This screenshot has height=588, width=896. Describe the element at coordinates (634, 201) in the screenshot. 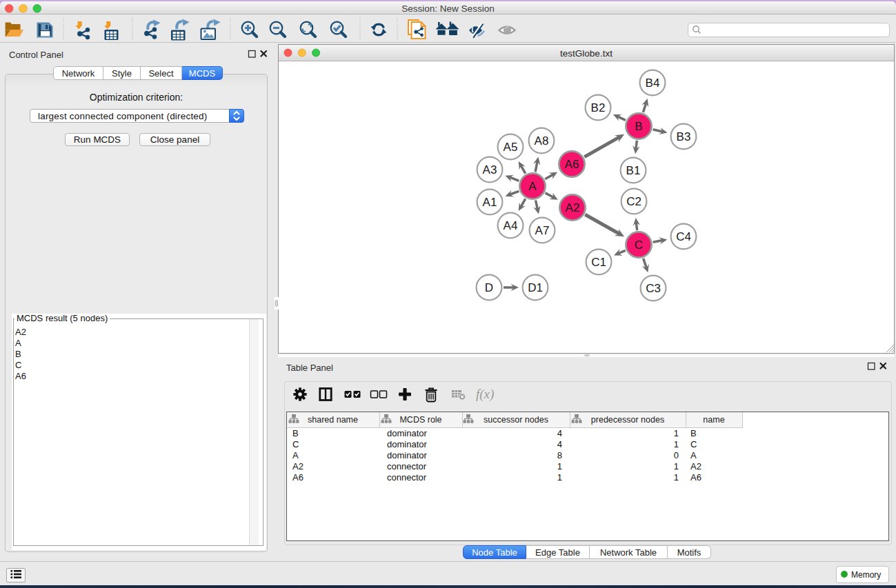

I see `svg-text: C2` at that location.